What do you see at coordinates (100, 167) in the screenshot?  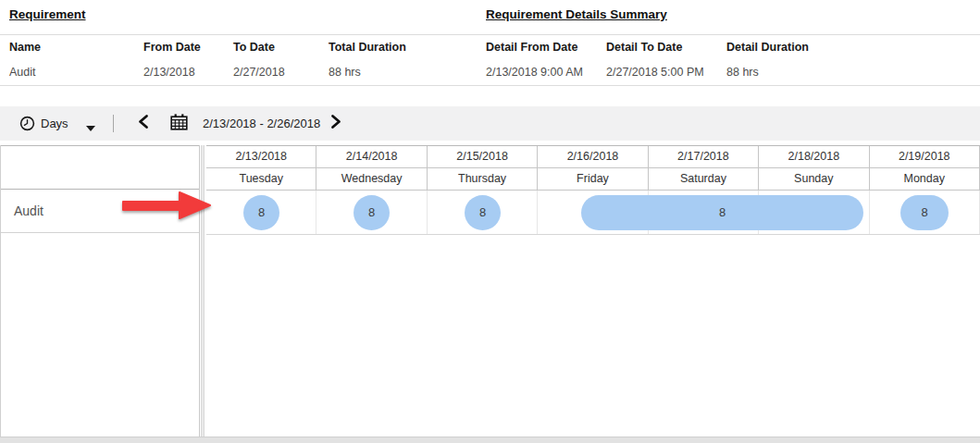 I see `resource-pane-header` at bounding box center [100, 167].